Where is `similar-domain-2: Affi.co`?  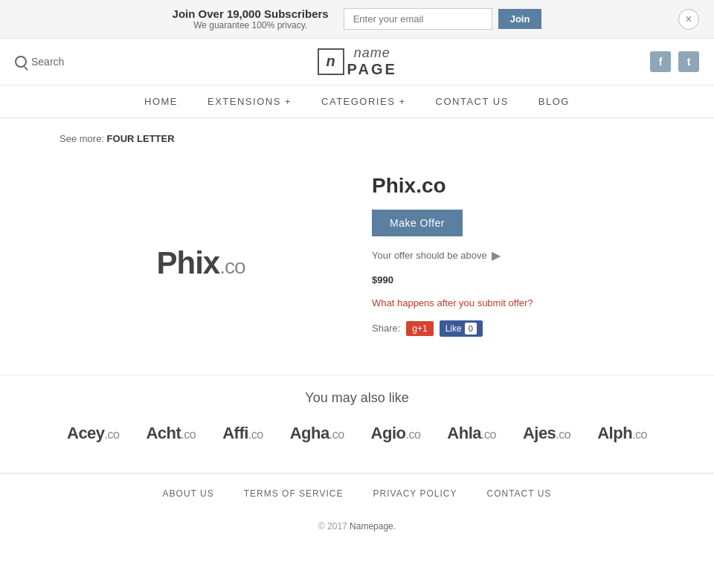
similar-domain-2: Affi.co is located at coordinates (242, 433).